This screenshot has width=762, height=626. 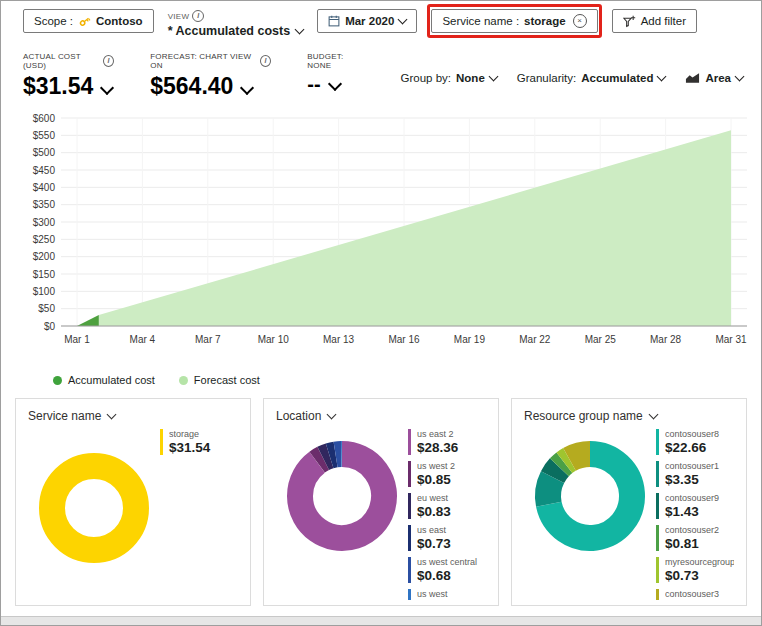 I want to click on add-filter-label: Add filter, so click(x=664, y=21).